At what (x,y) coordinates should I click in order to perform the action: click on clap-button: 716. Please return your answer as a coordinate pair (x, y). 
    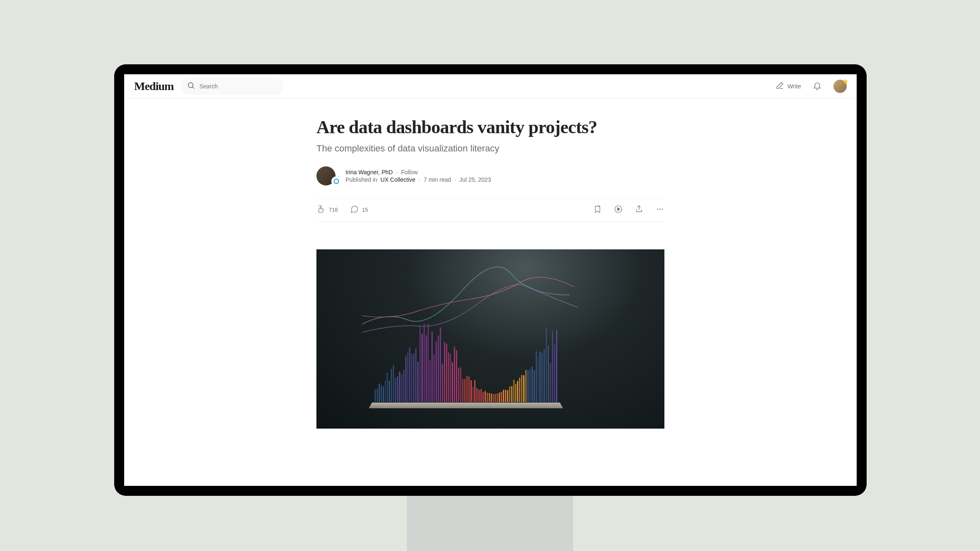
    Looking at the image, I should click on (327, 210).